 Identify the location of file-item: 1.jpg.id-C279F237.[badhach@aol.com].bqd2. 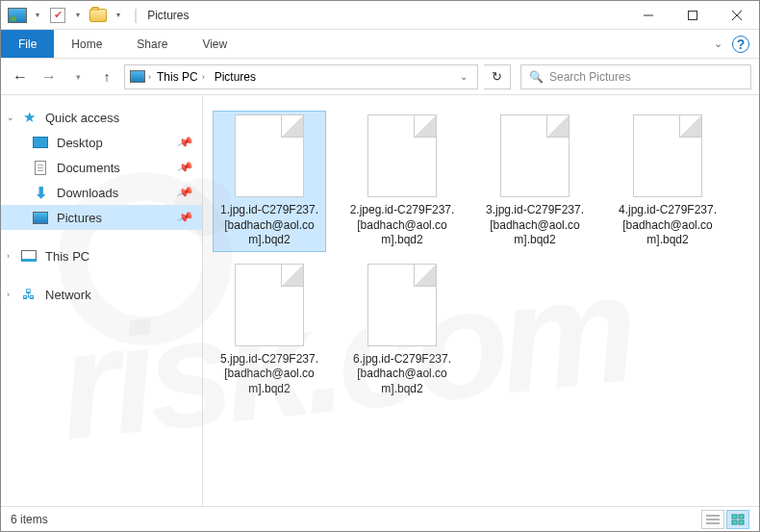
(269, 181).